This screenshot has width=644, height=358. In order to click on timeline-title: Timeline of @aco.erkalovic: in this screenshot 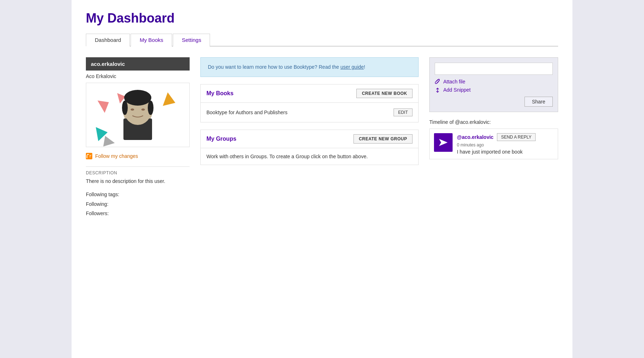, I will do `click(494, 122)`.